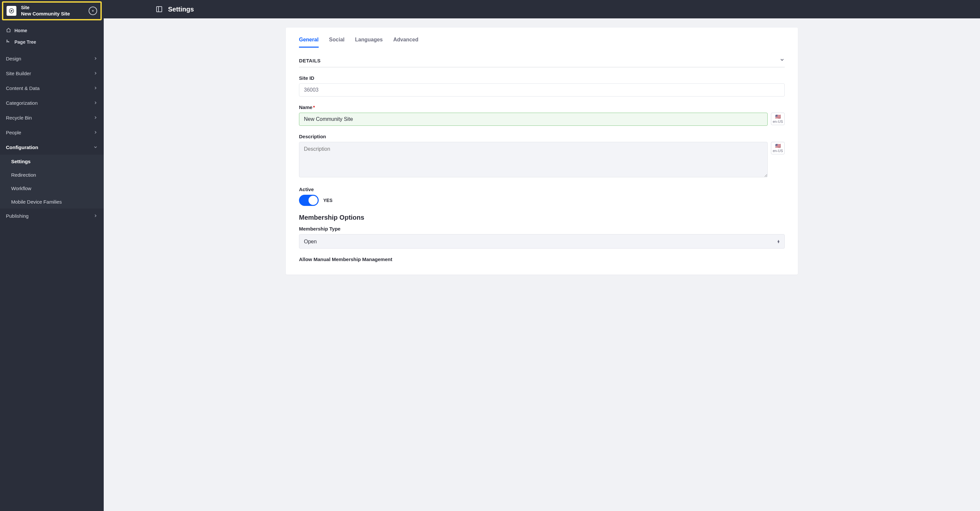  I want to click on tab-social: Social, so click(337, 40).